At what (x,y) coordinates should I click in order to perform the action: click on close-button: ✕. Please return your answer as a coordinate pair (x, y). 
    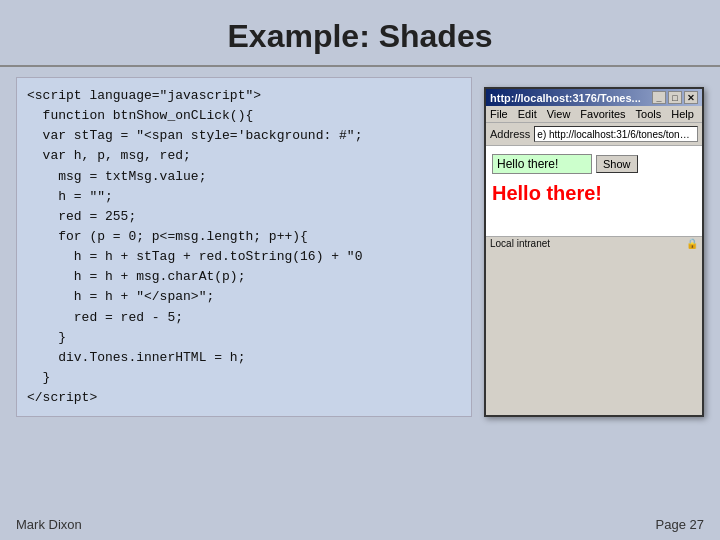
    Looking at the image, I should click on (691, 98).